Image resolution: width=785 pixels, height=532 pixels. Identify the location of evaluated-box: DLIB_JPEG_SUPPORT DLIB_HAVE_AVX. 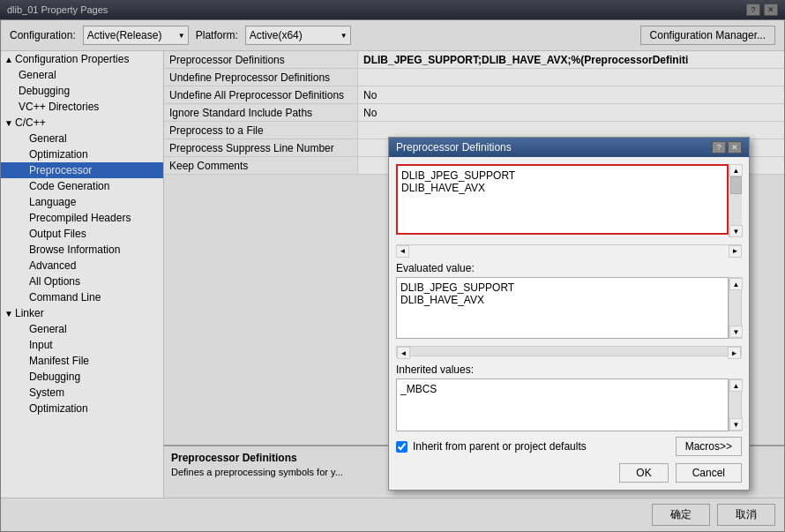
(563, 308).